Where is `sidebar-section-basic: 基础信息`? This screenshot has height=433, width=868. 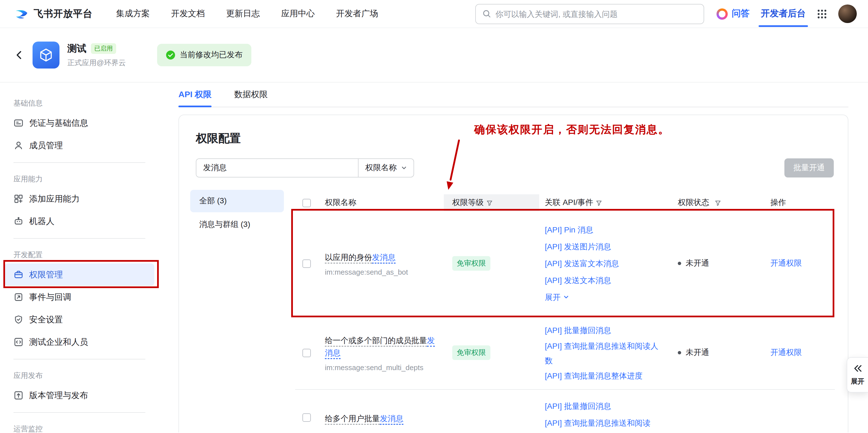
sidebar-section-basic: 基础信息 is located at coordinates (80, 102).